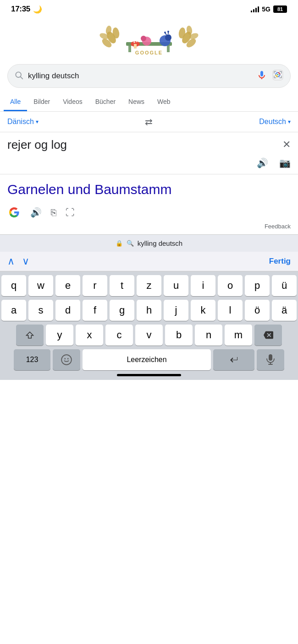 The image size is (298, 644). Describe the element at coordinates (149, 188) in the screenshot. I see `translation-result-area: Garnelen und Baumstamm` at that location.